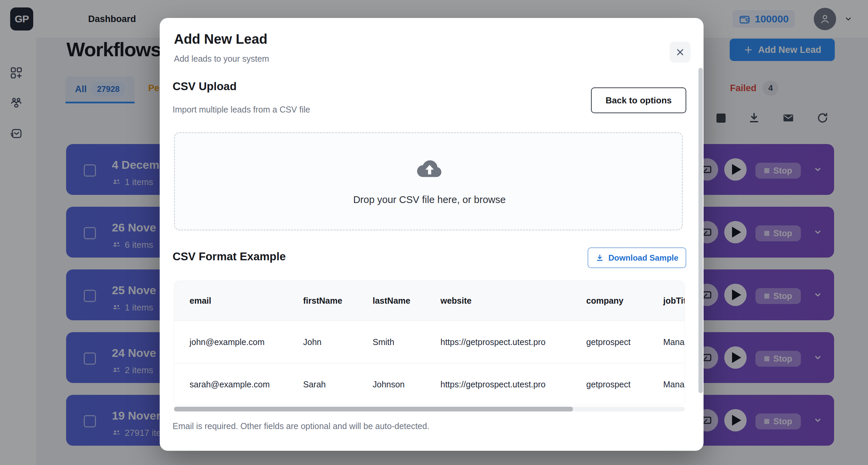 The height and width of the screenshot is (465, 868). What do you see at coordinates (312, 342) in the screenshot?
I see `table-cell: John` at bounding box center [312, 342].